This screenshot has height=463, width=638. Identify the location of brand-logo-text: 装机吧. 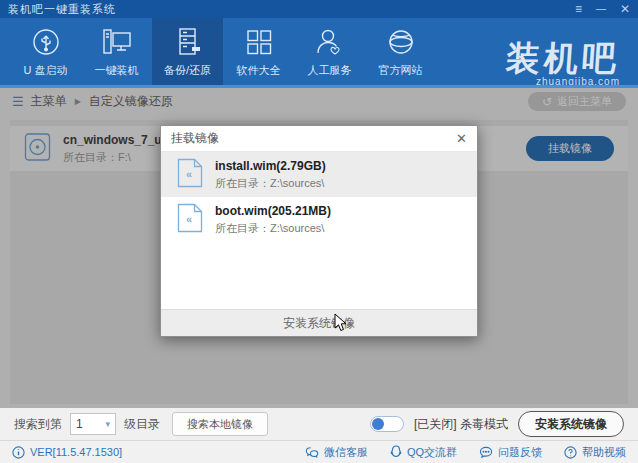
(564, 58).